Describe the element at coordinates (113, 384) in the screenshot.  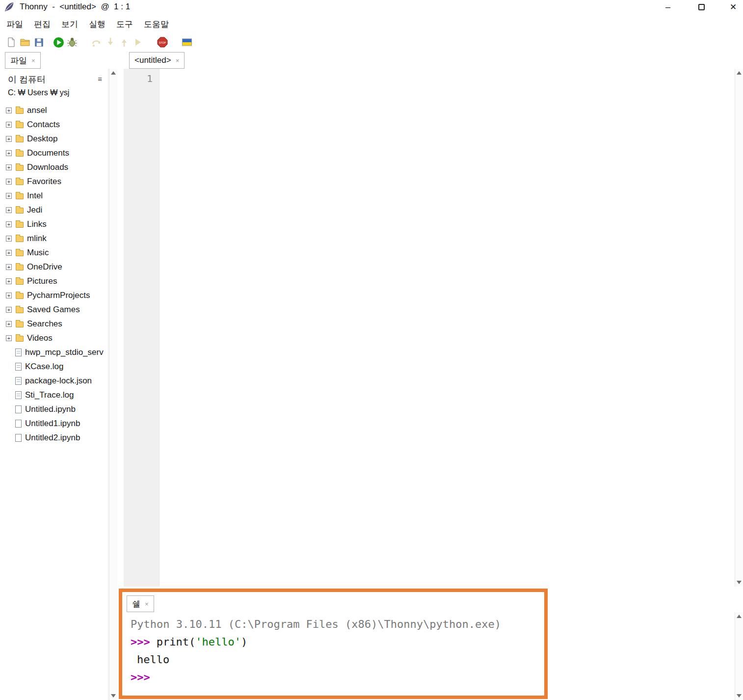
I see `files-scrollbar` at that location.